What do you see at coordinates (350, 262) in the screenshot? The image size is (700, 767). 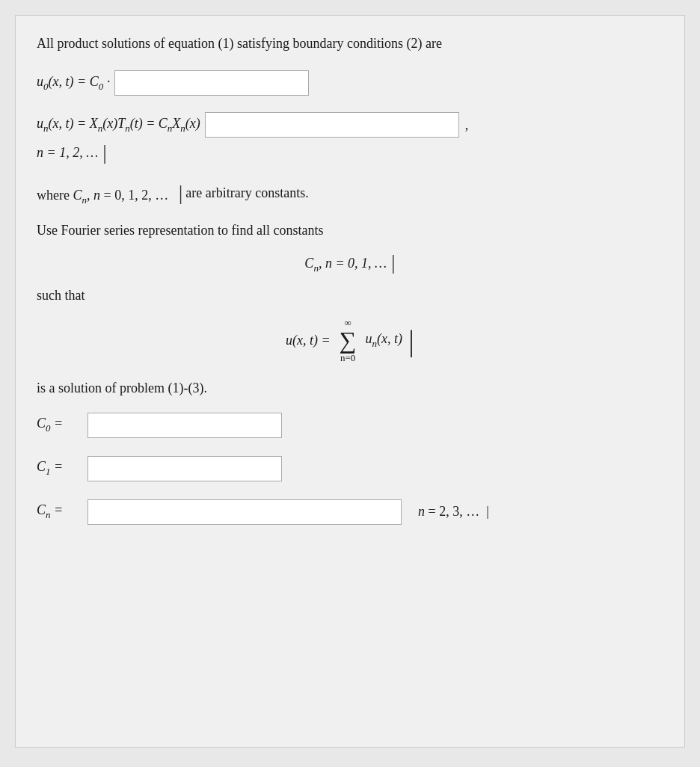 I see `cn-centered-row: Cn, n = 0, 1, … |` at bounding box center [350, 262].